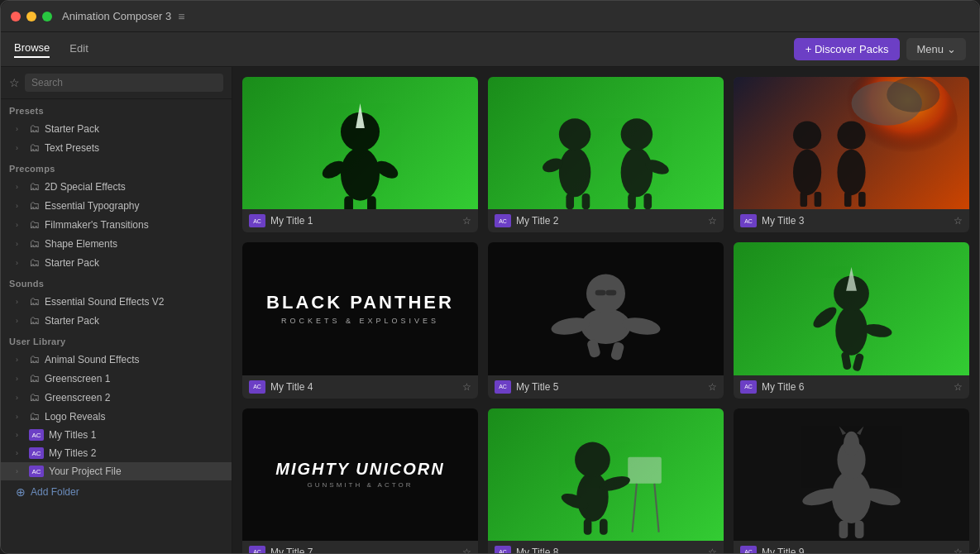 This screenshot has height=554, width=980. I want to click on sidebar-item-2d-special: › 🗂 2D Special Effects, so click(116, 187).